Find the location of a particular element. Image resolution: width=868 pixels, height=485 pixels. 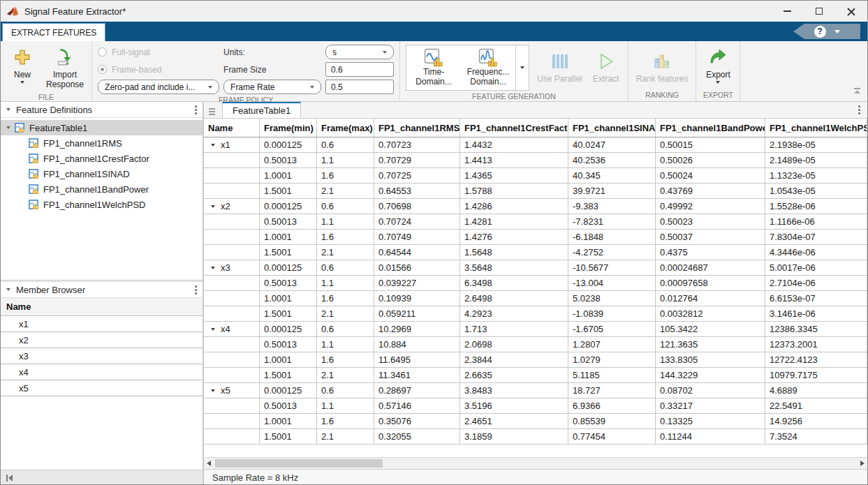

table-cell: 1.5528e-06 is located at coordinates (816, 207).